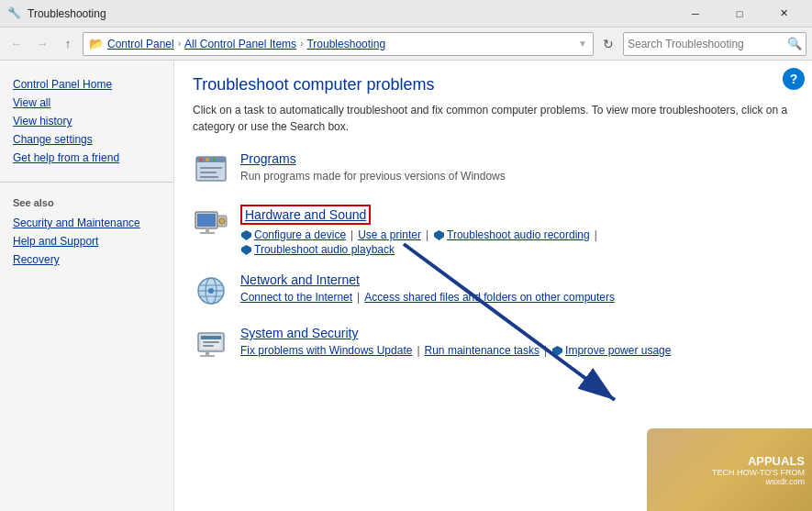  Describe the element at coordinates (707, 44) in the screenshot. I see `search-input` at that location.